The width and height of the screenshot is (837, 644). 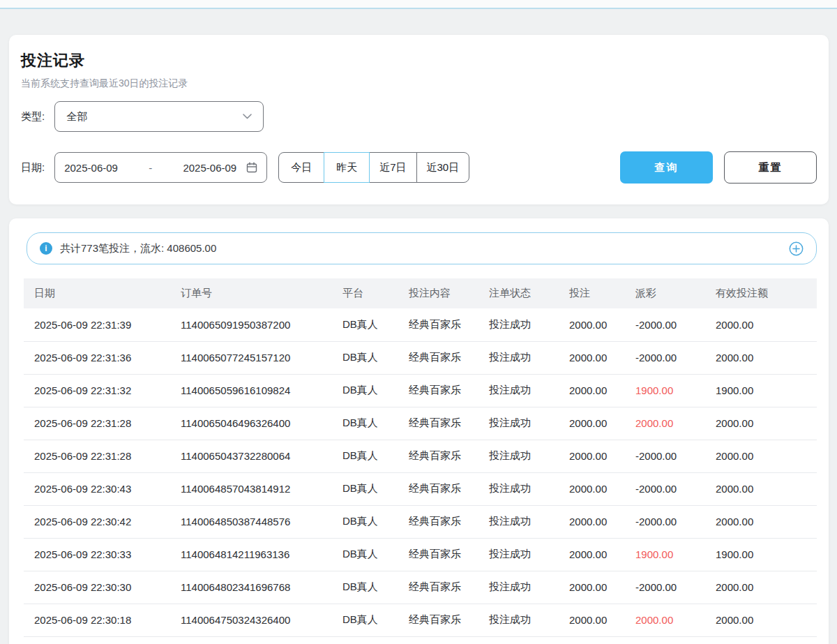 What do you see at coordinates (33, 117) in the screenshot?
I see `type-label: 类型:` at bounding box center [33, 117].